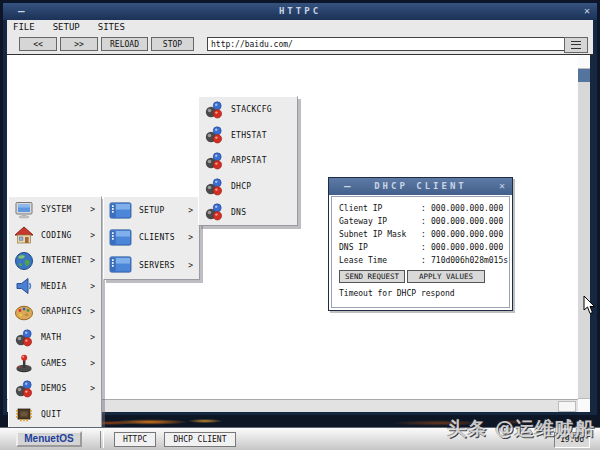 This screenshot has height=450, width=600. Describe the element at coordinates (248, 136) in the screenshot. I see `submenu-item-ethstat: ETHSTAT` at that location.